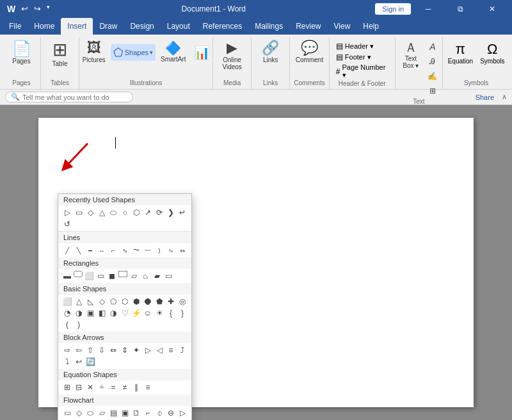 The image size is (512, 420). Describe the element at coordinates (125, 387) in the screenshot. I see `eq-neq: ≠` at that location.